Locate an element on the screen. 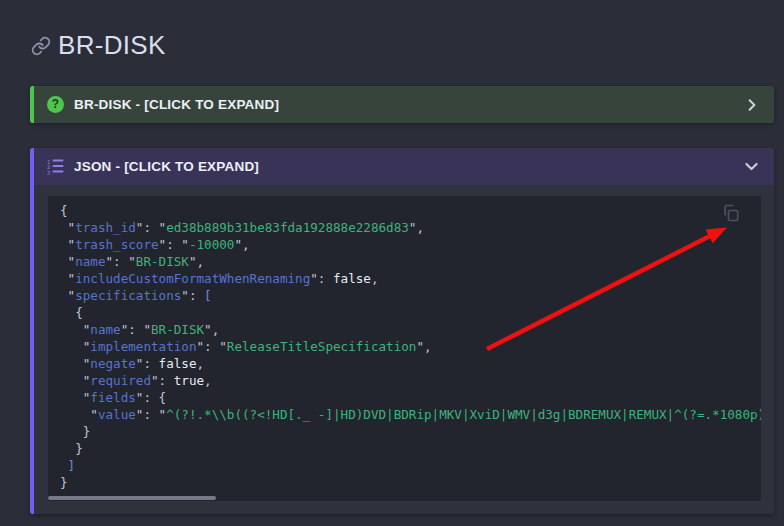 Image resolution: width=784 pixels, height=526 pixels. chevron-down-icon is located at coordinates (752, 166).